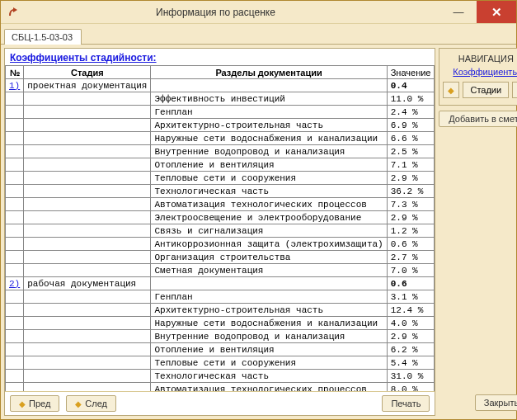 The height and width of the screenshot is (420, 517). What do you see at coordinates (515, 90) in the screenshot?
I see `stage-next-button: ◆` at bounding box center [515, 90].